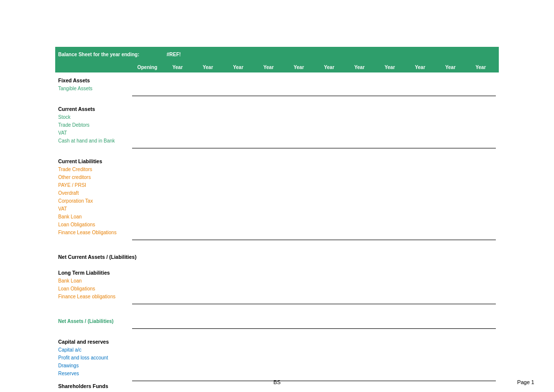 The image size is (554, 392). Describe the element at coordinates (112, 54) in the screenshot. I see `balance-sheet-title: Balance Sheet for the year ending:` at that location.